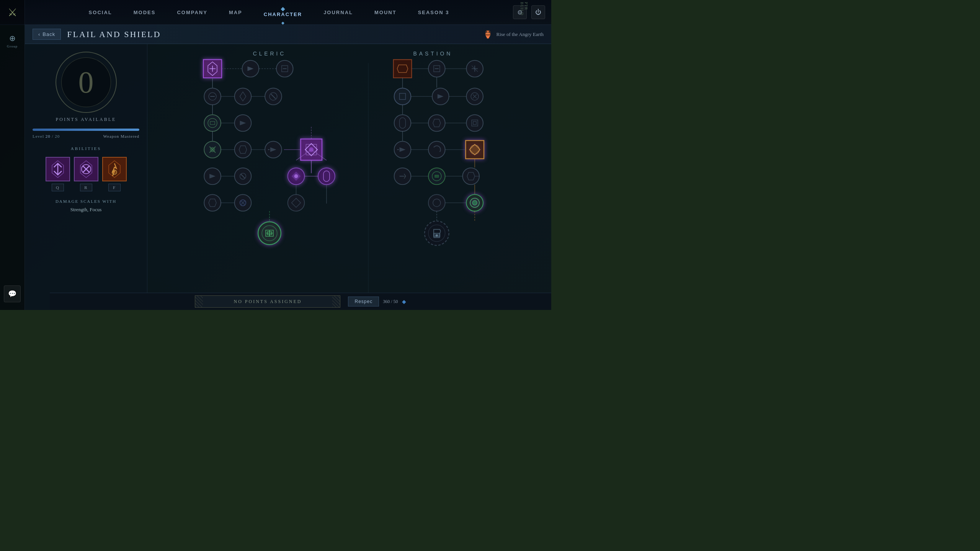 This screenshot has width=980, height=551. I want to click on nav-mount: MOUNT, so click(385, 12).